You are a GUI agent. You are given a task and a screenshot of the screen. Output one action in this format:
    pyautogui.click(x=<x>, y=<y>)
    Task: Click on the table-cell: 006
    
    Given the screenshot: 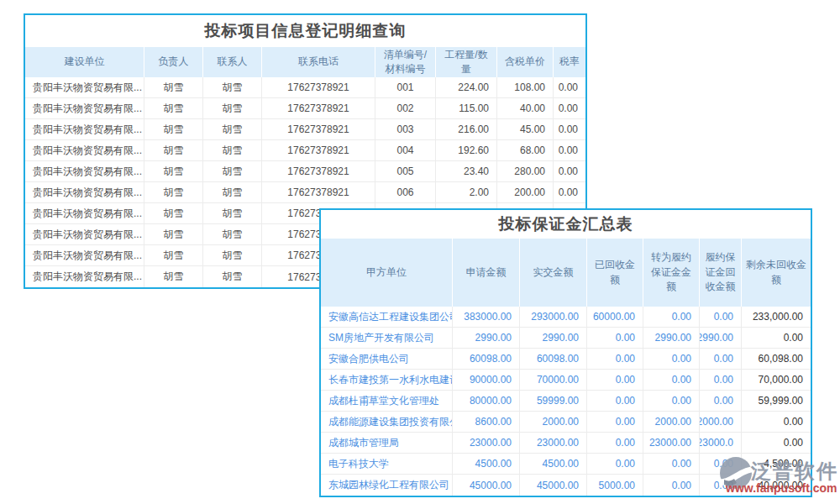 What is the action you would take?
    pyautogui.click(x=406, y=192)
    